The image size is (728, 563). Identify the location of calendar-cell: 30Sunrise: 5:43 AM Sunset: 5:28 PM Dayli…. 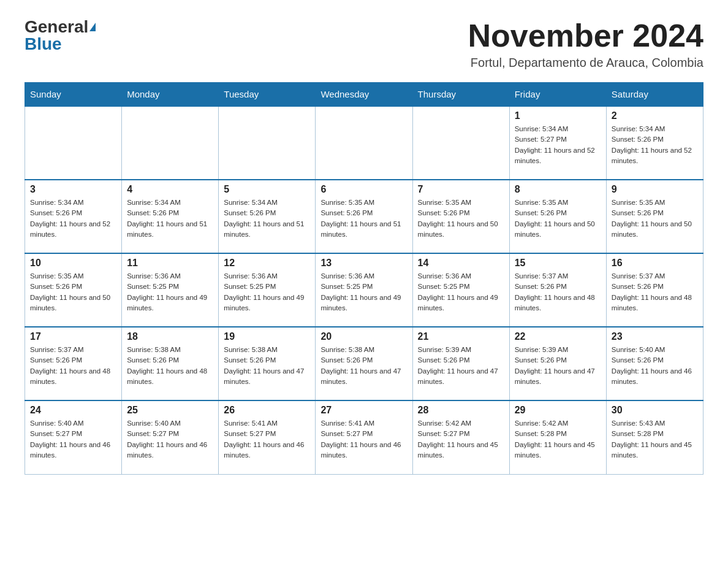
(654, 437).